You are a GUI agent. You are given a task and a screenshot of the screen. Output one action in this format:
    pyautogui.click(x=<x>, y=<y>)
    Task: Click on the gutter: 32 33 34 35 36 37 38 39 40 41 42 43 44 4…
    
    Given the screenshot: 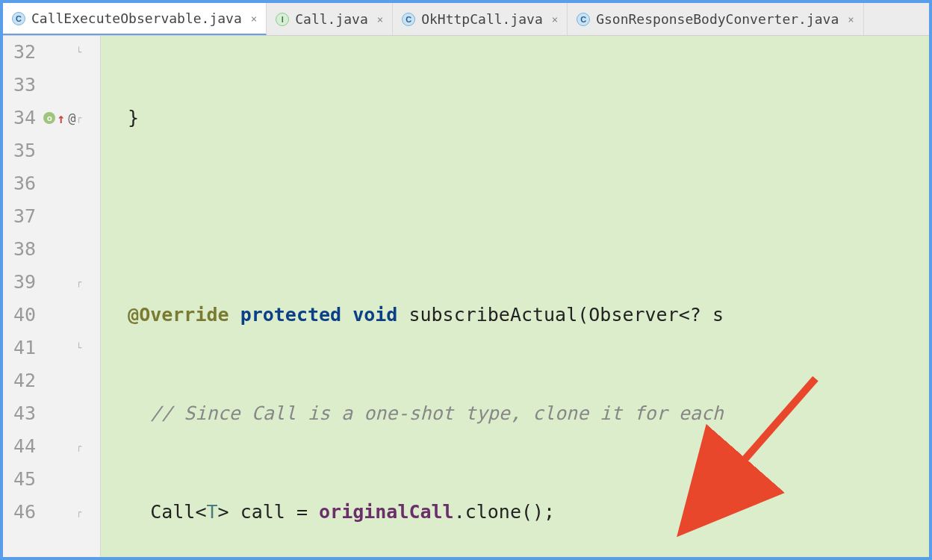 What is the action you would take?
    pyautogui.click(x=52, y=296)
    